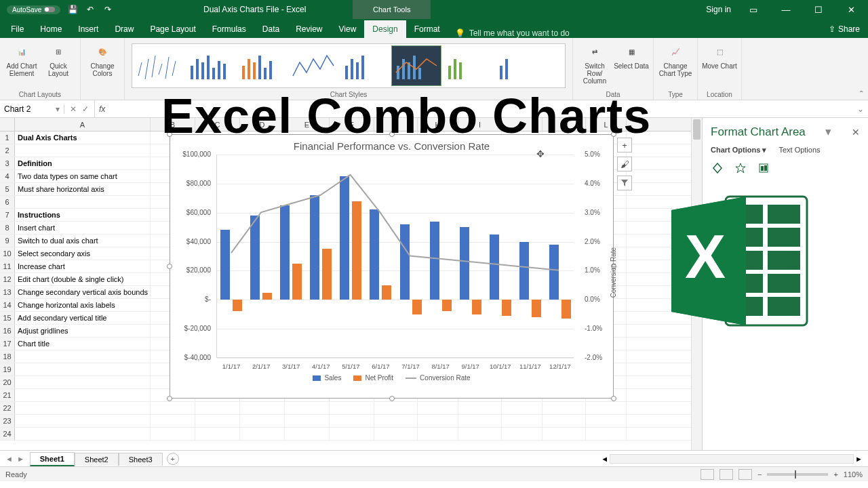 This screenshot has width=868, height=488. I want to click on grid-row: 23, so click(346, 422).